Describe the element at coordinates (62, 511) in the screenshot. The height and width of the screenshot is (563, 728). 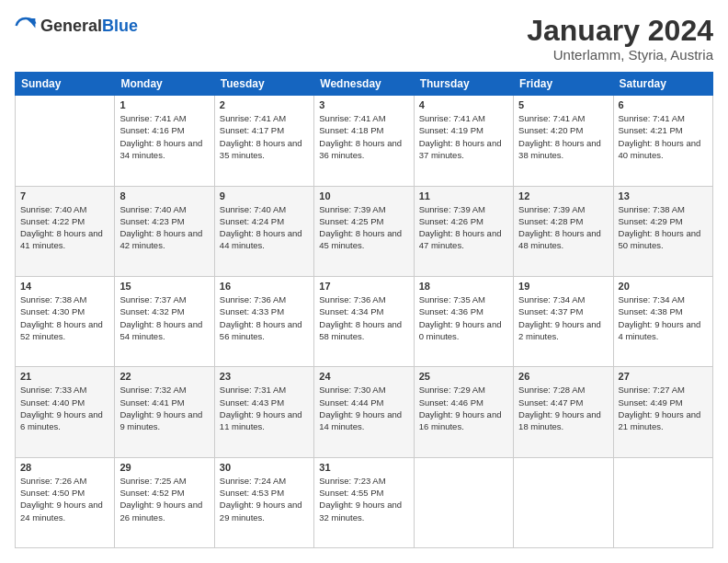
I see `daylight: Daylight: 9 hours and 24 minutes.` at that location.